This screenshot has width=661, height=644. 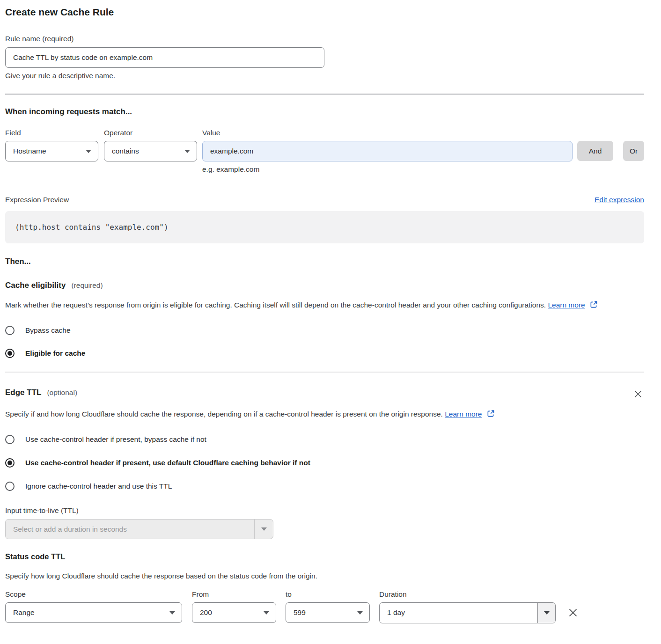 What do you see at coordinates (467, 613) in the screenshot?
I see `duration-select: 1 day` at bounding box center [467, 613].